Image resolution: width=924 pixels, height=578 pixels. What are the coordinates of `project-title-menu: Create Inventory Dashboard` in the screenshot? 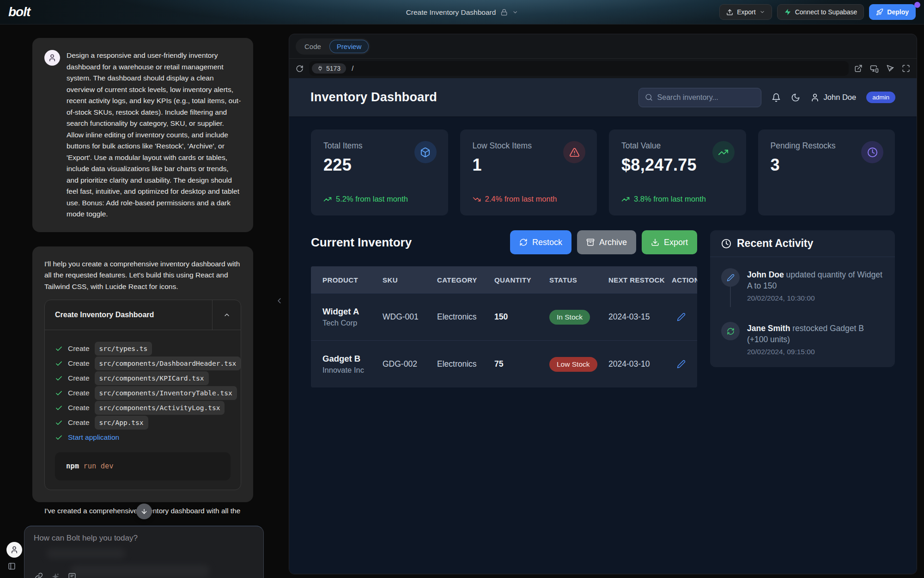 It's located at (462, 12).